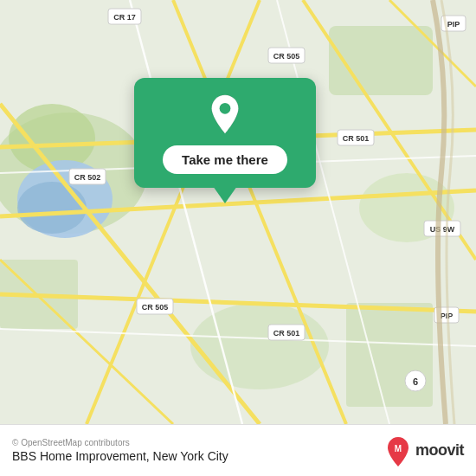 The image size is (476, 476). What do you see at coordinates (225, 159) in the screenshot?
I see `take-me-there-button: Take me there` at bounding box center [225, 159].